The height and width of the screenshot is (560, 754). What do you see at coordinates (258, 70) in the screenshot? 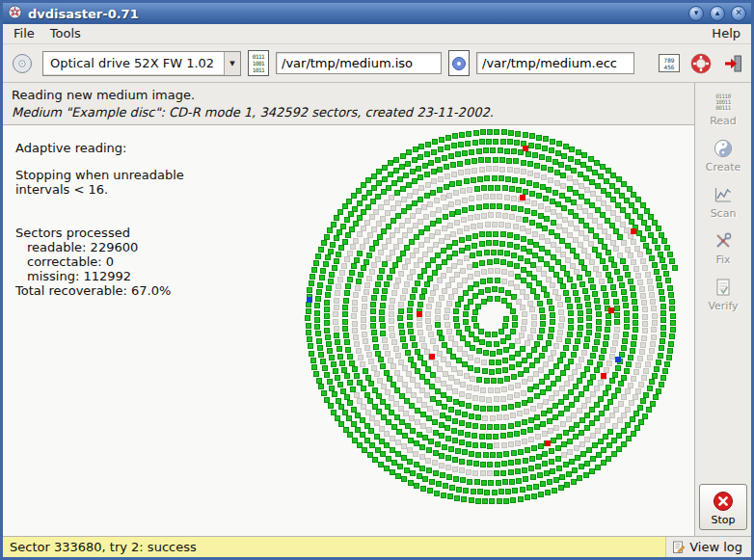
I see `image-icon-line: 1011` at bounding box center [258, 70].